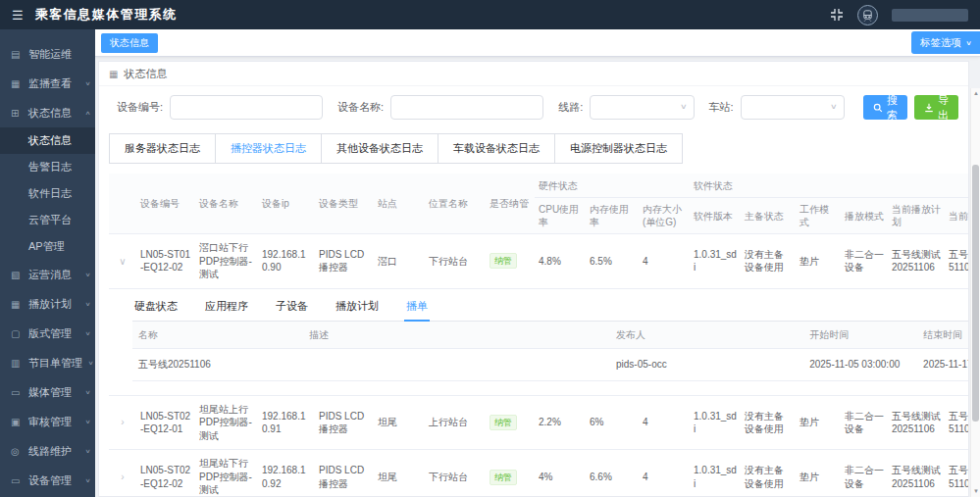  What do you see at coordinates (166, 422) in the screenshot?
I see `cell-code: LN05-ST02-EQ12-01` at bounding box center [166, 422].